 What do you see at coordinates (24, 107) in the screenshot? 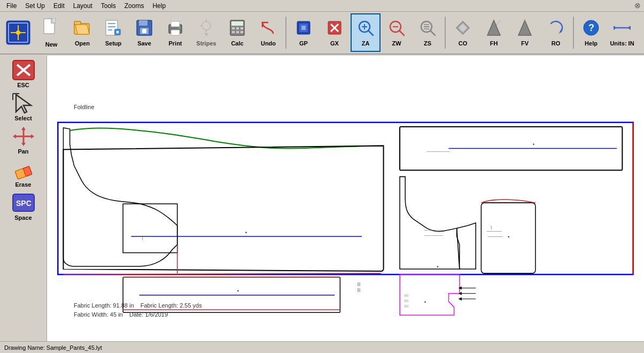
I see `select-button: Select` at bounding box center [24, 107].